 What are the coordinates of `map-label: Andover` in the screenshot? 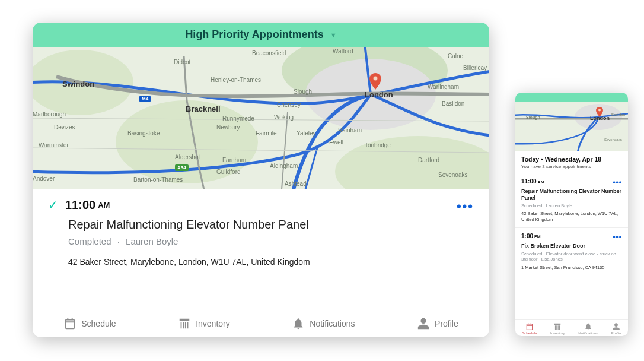 It's located at (44, 178).